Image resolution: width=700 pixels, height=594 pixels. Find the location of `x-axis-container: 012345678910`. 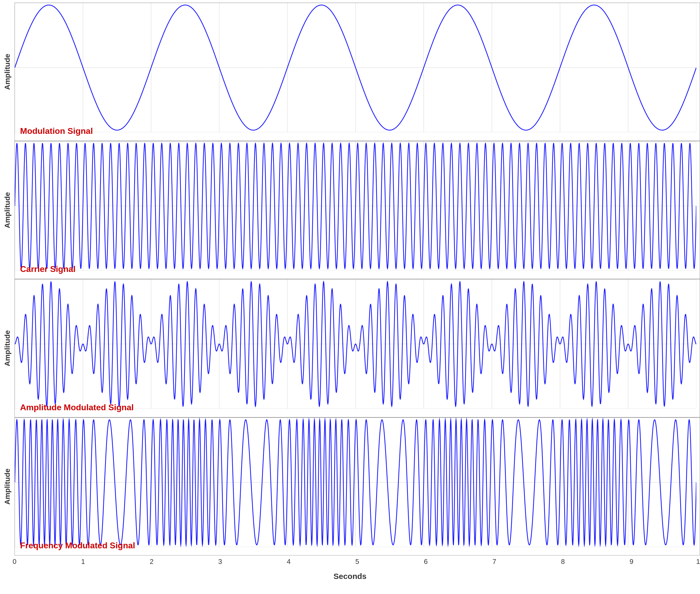

x-axis-container: 012345678910 is located at coordinates (350, 564).